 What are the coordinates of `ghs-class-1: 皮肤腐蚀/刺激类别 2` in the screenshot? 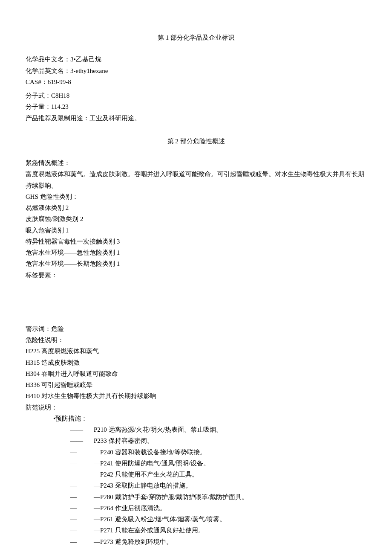 It's located at (196, 219).